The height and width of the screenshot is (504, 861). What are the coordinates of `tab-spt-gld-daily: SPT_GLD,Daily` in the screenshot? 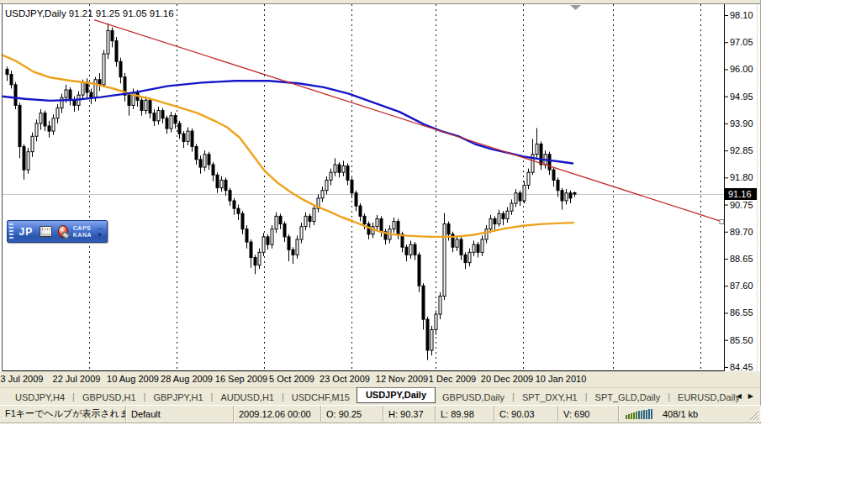 It's located at (628, 396).